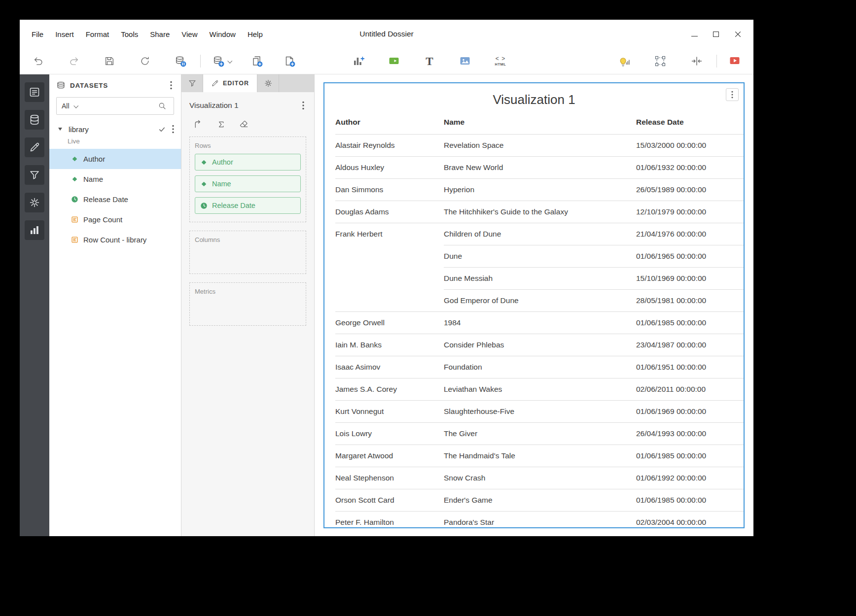  Describe the element at coordinates (694, 34) in the screenshot. I see `minimize-button` at that location.